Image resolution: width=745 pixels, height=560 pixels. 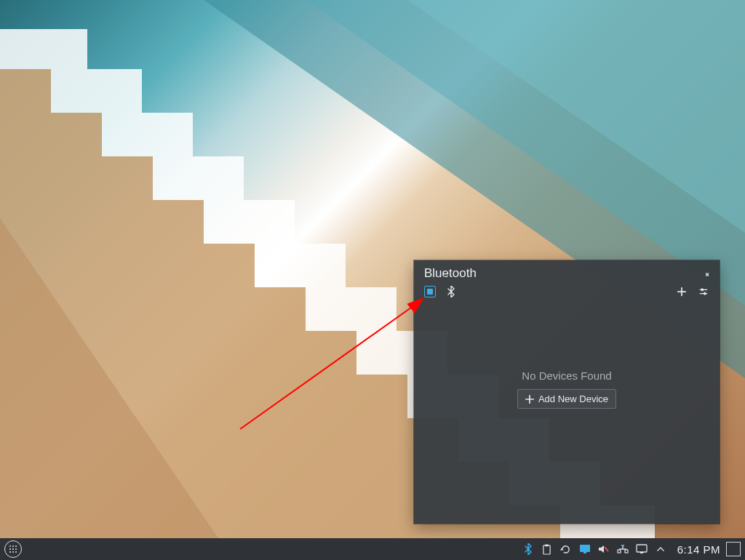 I want to click on add-device-icon, so click(x=682, y=292).